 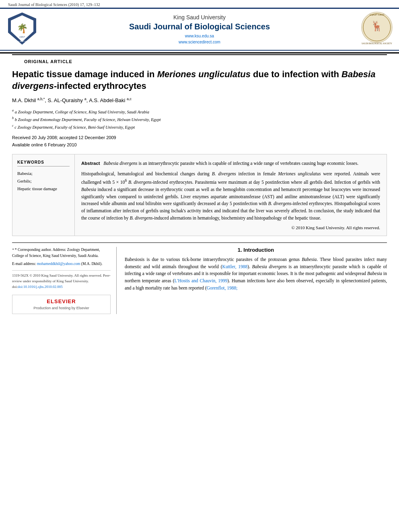 What do you see at coordinates (61, 280) in the screenshot?
I see `issn-block: 1319-562X © 2010 King Saud University. A…` at bounding box center [61, 280].